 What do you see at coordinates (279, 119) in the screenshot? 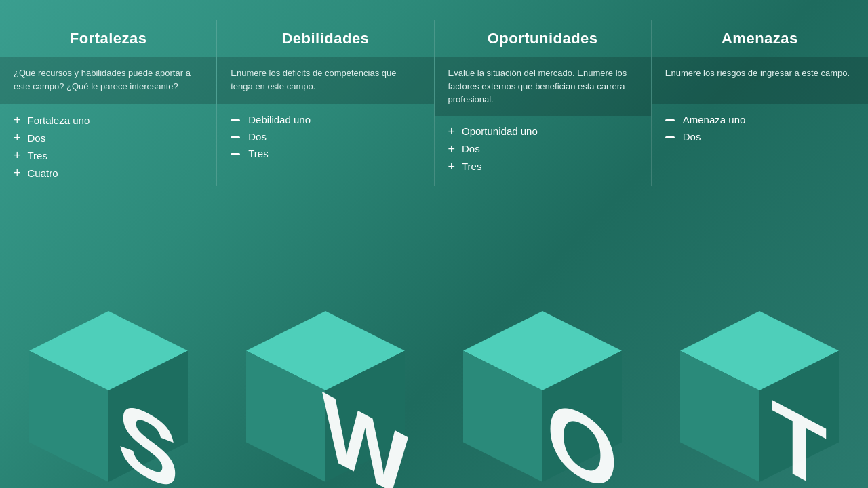
I see `list-item-label: Debilidad uno` at bounding box center [279, 119].